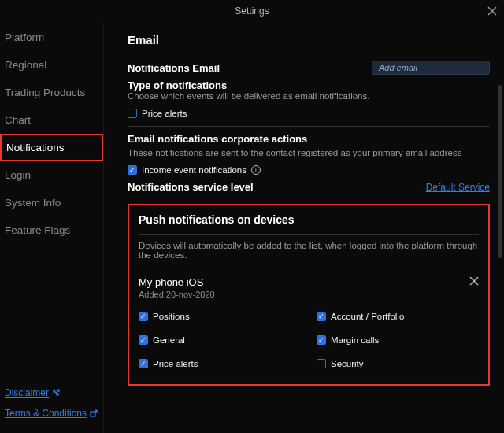 This screenshot has width=504, height=433. Describe the element at coordinates (176, 364) in the screenshot. I see `opt-price-label: Price alerts` at that location.